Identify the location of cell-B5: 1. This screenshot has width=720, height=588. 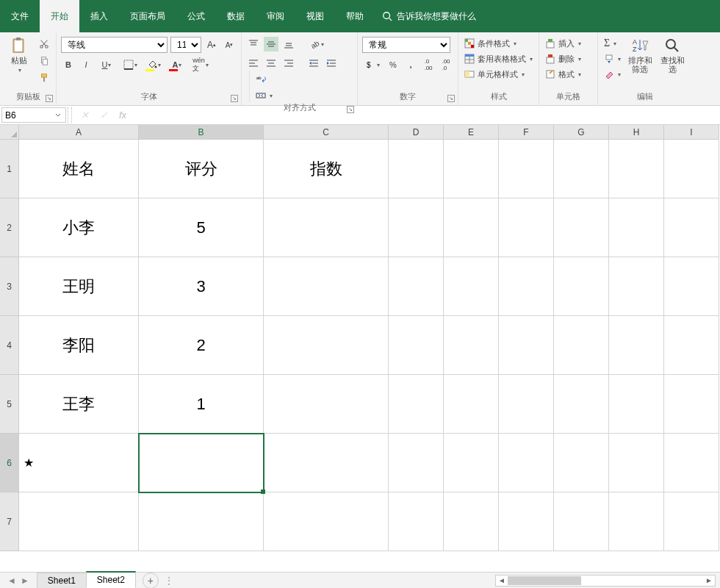
(201, 404).